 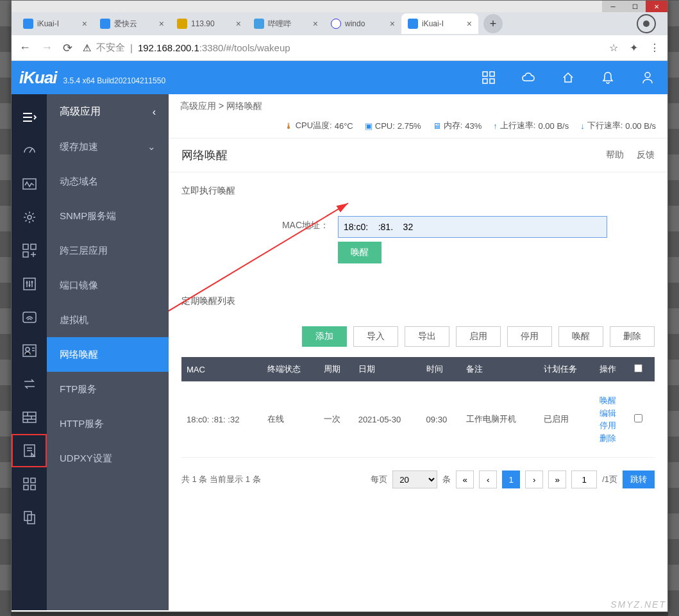 What do you see at coordinates (608, 78) in the screenshot?
I see `bell-icon` at bounding box center [608, 78].